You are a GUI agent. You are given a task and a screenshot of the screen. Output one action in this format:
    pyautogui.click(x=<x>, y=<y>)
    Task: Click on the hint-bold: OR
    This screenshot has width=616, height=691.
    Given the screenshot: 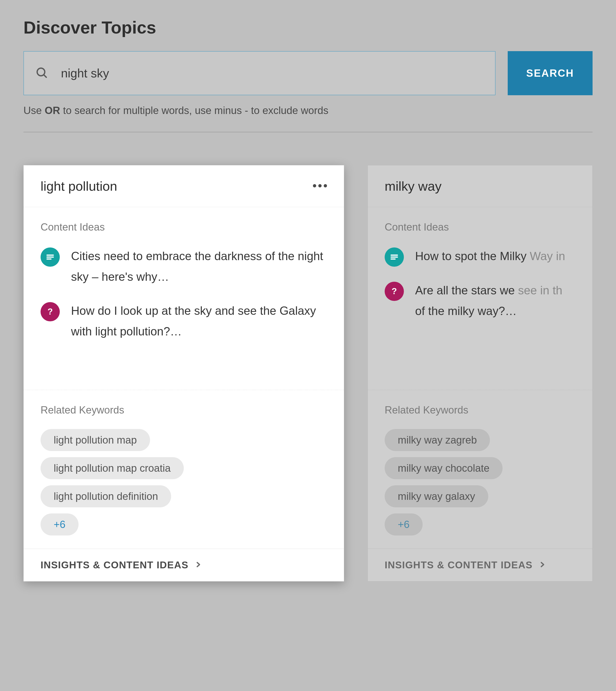 What is the action you would take?
    pyautogui.click(x=52, y=110)
    